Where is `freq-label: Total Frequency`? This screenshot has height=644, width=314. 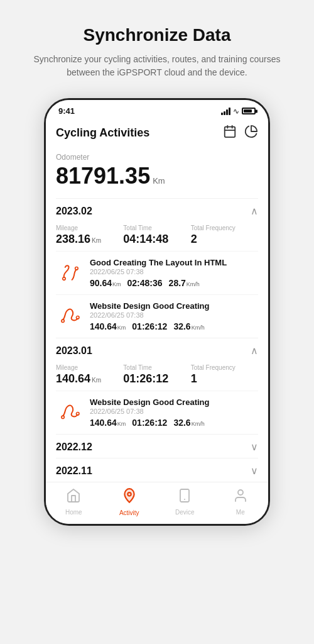
freq-label: Total Frequency is located at coordinates (225, 228).